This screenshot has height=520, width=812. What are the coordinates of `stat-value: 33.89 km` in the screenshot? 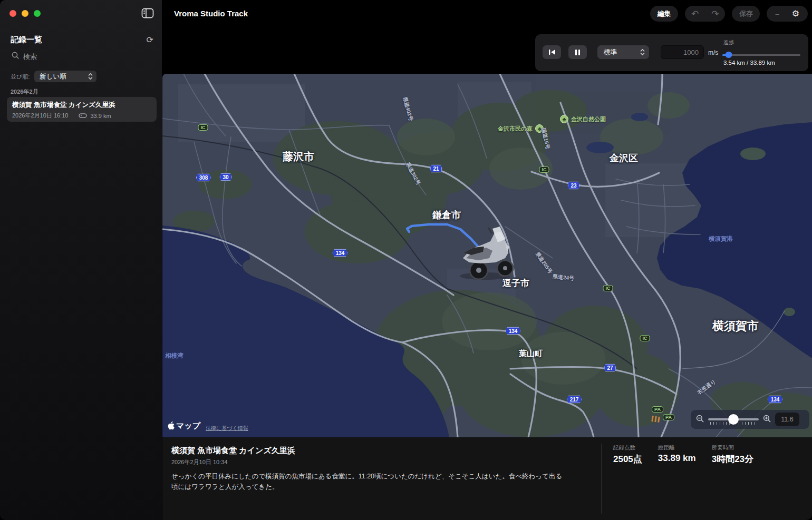 It's located at (677, 458).